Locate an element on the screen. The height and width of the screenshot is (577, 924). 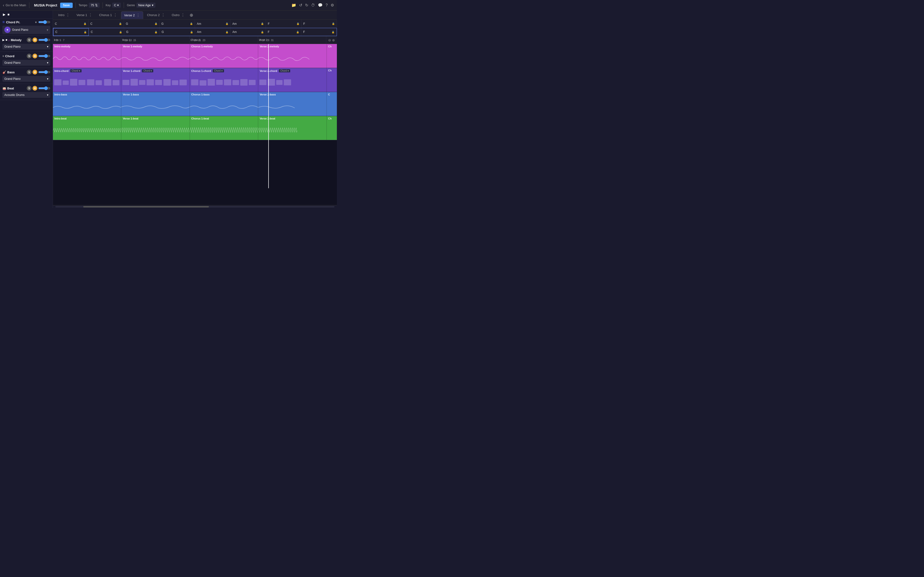
bass-partial-label: C is located at coordinates (332, 95).